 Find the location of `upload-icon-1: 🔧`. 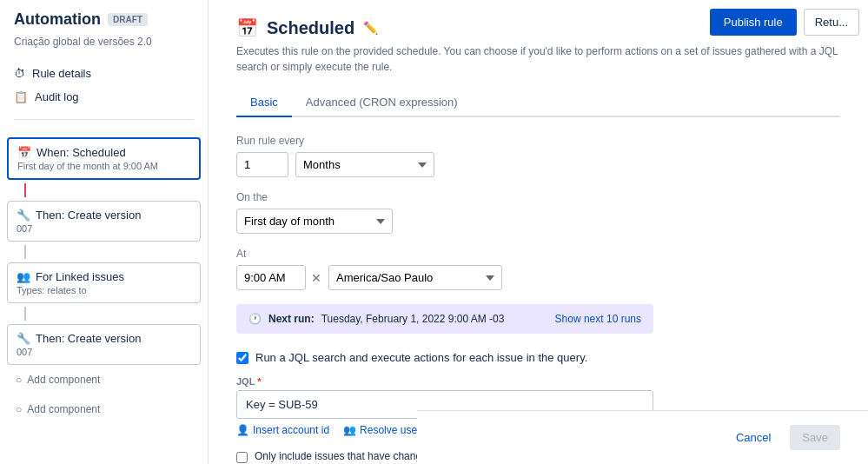

upload-icon-1: 🔧 is located at coordinates (23, 215).